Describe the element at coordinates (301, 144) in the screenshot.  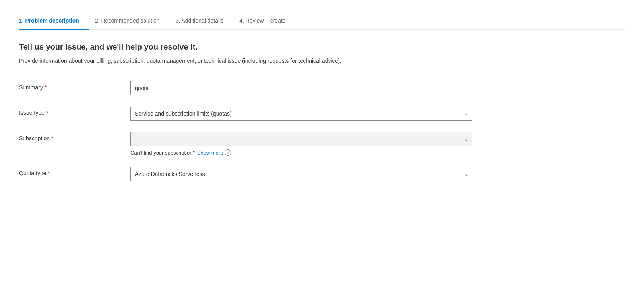
I see `subscription-control-wrapper: ⌄ Can't find your subscription? Show mor…` at that location.